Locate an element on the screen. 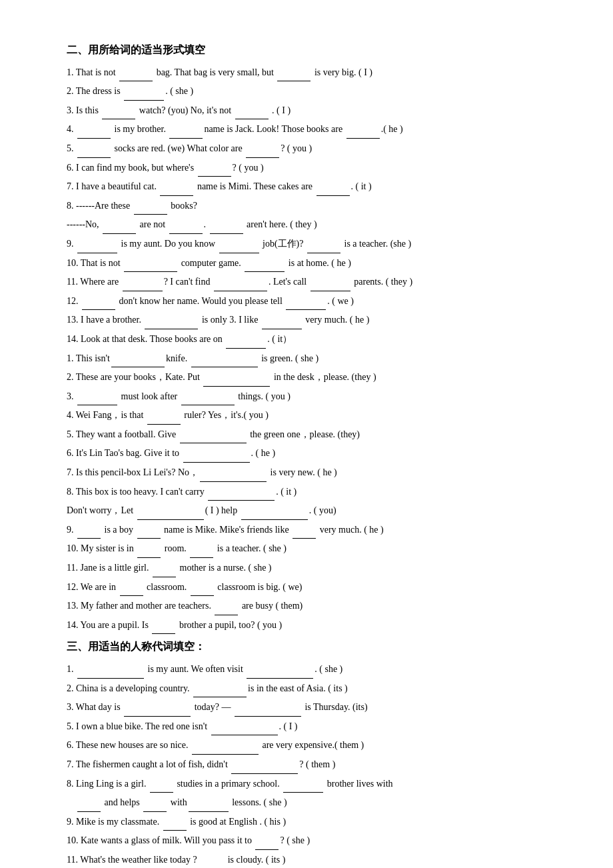 The width and height of the screenshot is (613, 868). line-s3-7: 7. The fishermen caught a lot of fish, d… is located at coordinates (313, 765).